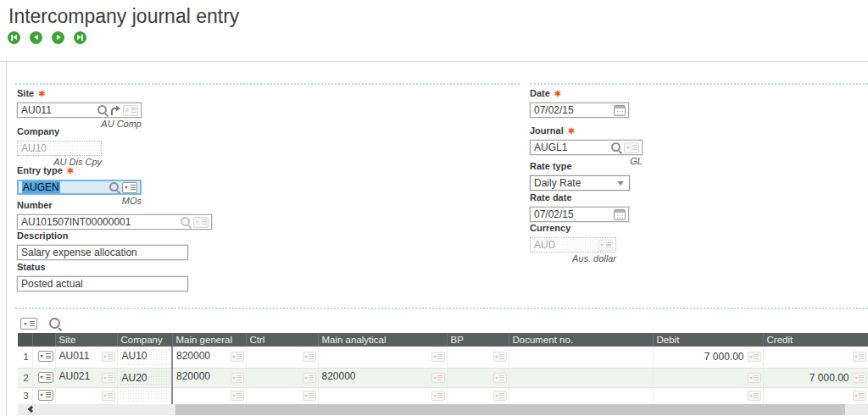 The width and height of the screenshot is (868, 416). What do you see at coordinates (144, 396) in the screenshot?
I see `cell-company` at bounding box center [144, 396].